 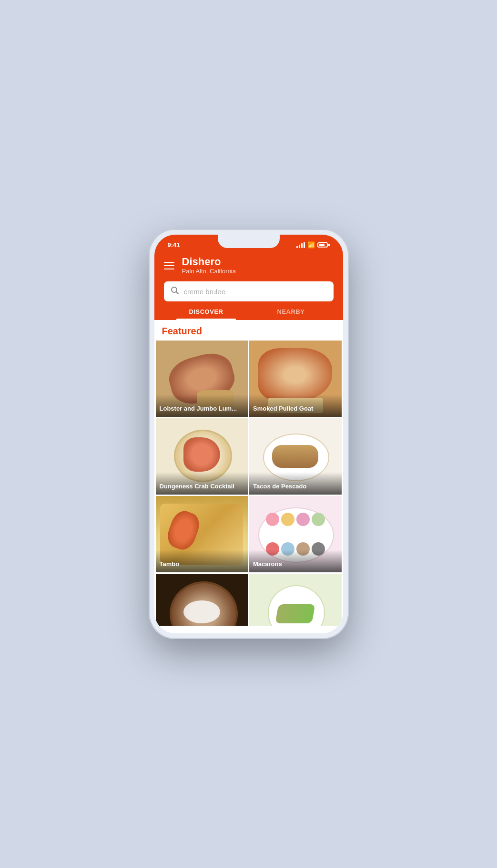 I want to click on location-label: Palo Alto, California, so click(x=209, y=271).